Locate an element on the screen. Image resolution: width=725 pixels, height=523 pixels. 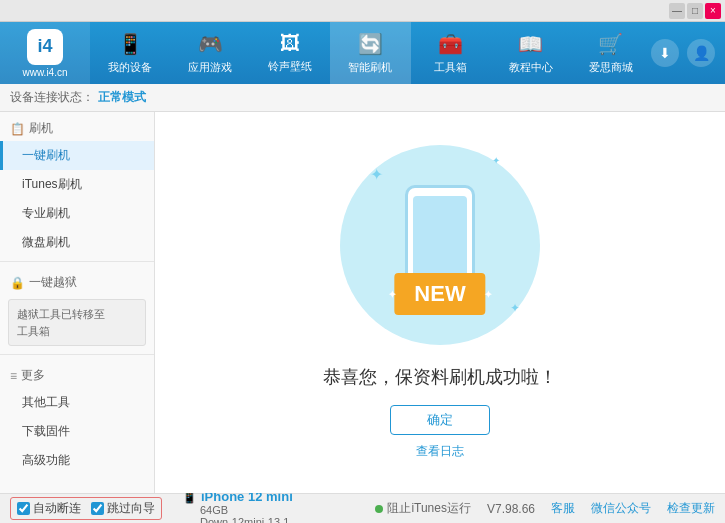
maximize-button: □ is located at coordinates (695, 11).